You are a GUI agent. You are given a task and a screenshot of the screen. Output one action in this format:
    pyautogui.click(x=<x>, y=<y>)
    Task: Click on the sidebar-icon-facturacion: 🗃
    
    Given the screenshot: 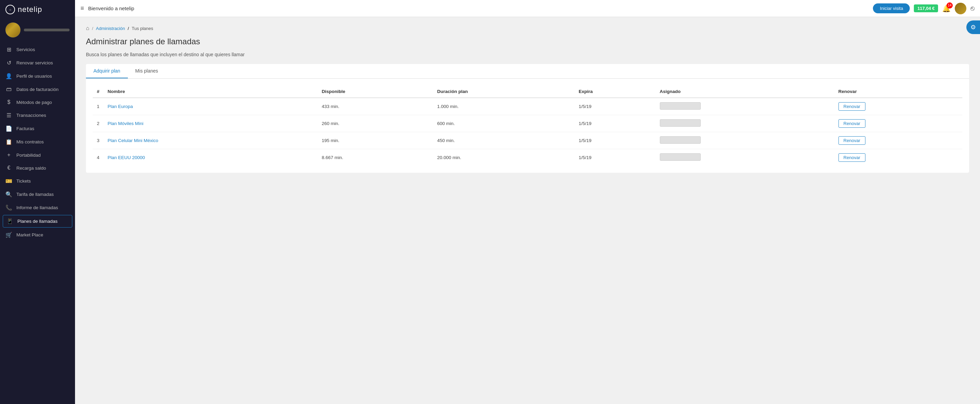 What is the action you would take?
    pyautogui.click(x=9, y=89)
    